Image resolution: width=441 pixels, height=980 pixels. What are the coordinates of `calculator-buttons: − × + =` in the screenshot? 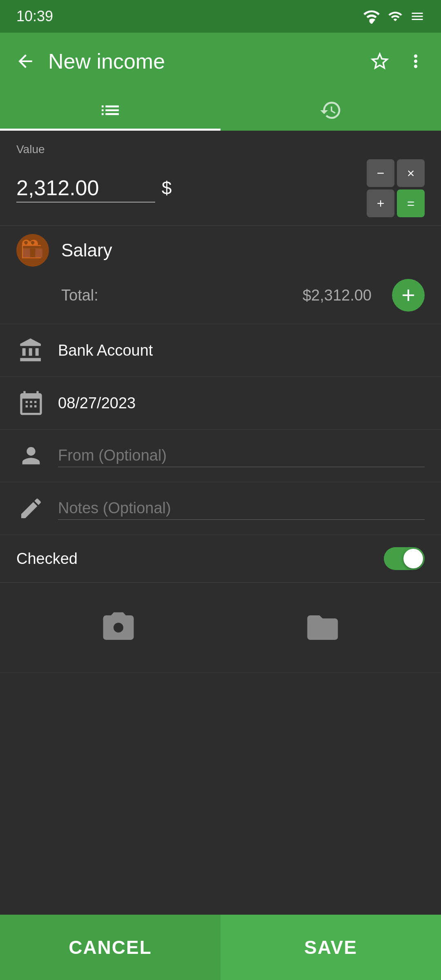 It's located at (396, 188).